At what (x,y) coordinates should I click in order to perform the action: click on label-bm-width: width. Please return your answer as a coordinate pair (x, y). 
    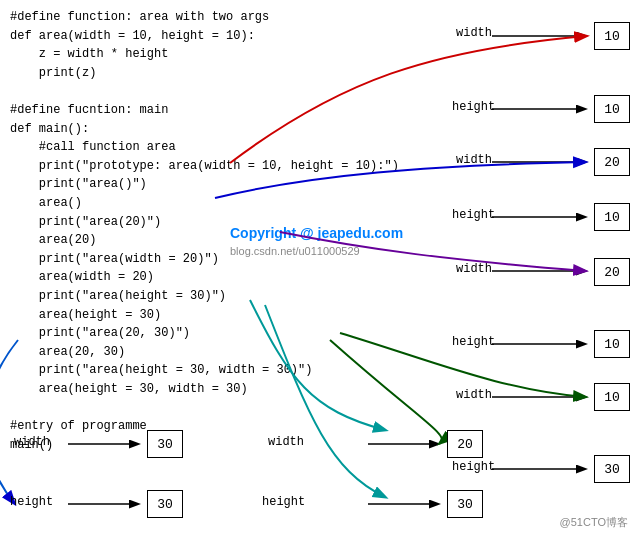
    Looking at the image, I should click on (286, 442).